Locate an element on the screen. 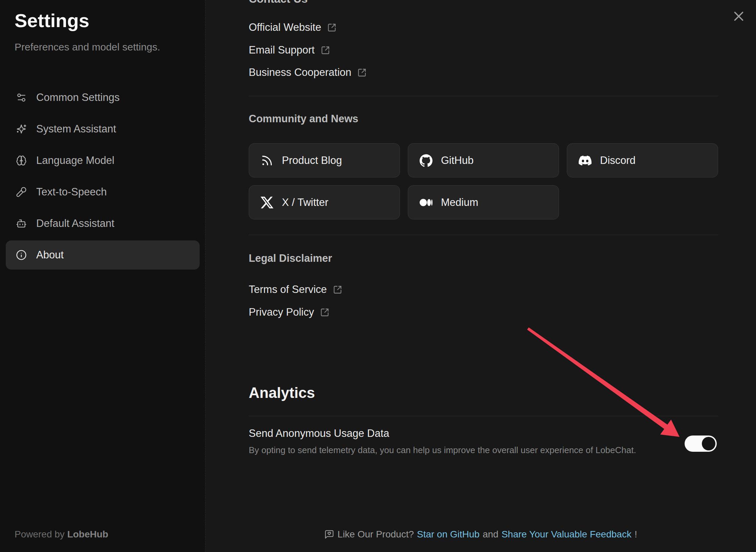 The image size is (756, 552). toggle-knob is located at coordinates (709, 444).